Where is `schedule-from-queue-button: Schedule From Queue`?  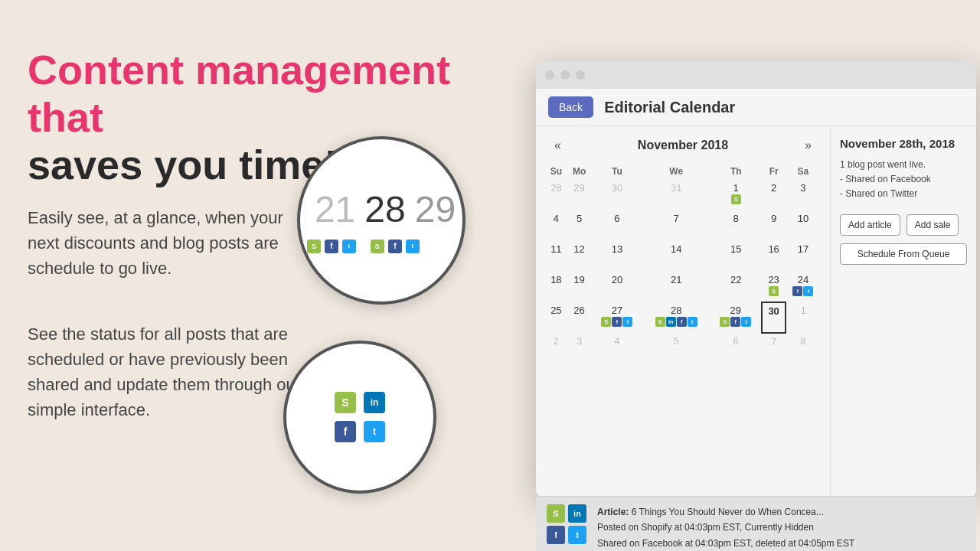
schedule-from-queue-button: Schedule From Queue is located at coordinates (903, 254).